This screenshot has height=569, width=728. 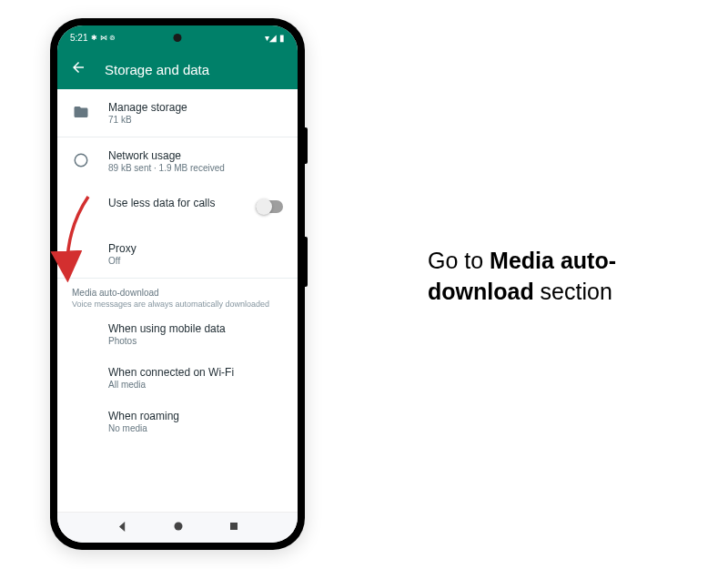 I want to click on item-title: When connected on Wi-Fi, so click(x=196, y=372).